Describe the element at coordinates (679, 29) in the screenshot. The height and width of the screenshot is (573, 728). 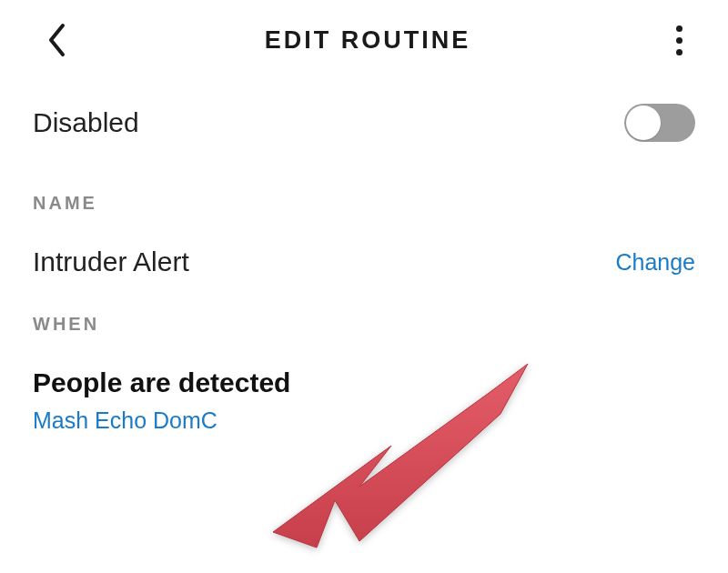
I see `more-vertical-icon` at that location.